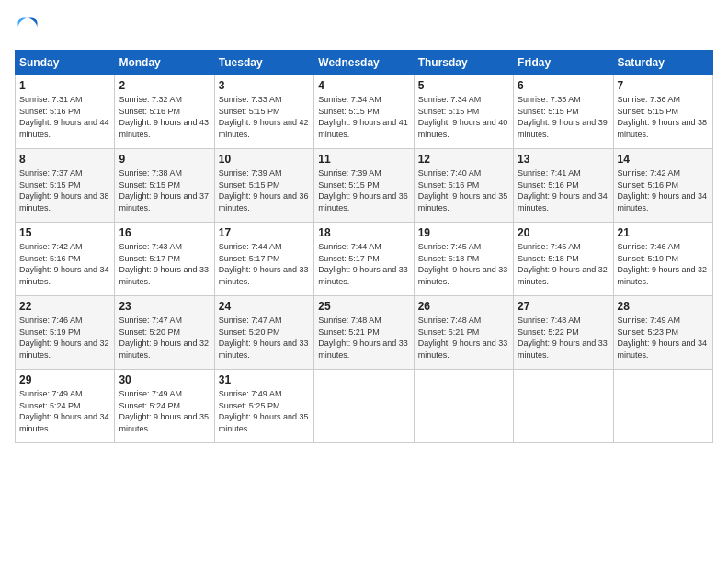  What do you see at coordinates (463, 112) in the screenshot?
I see `day-cell-5: 5 Sunrise: 7:34 AMSunset: 5:15 PMDayligh…` at bounding box center [463, 112].